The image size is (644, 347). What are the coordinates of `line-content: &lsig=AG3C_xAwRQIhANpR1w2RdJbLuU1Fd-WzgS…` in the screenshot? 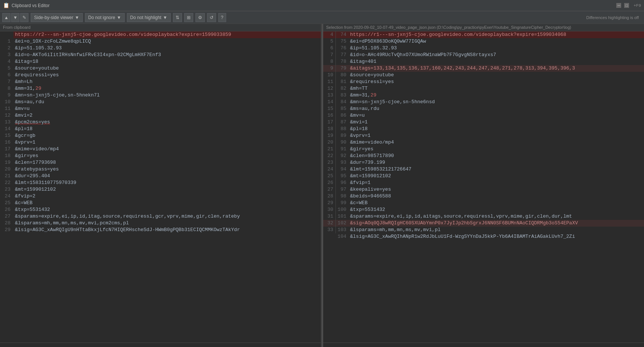 It's located at (496, 237).